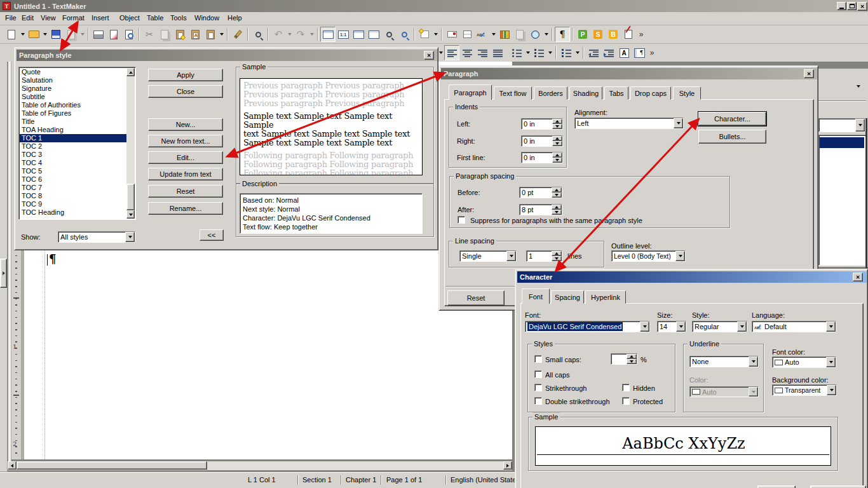 Image resolution: width=868 pixels, height=488 pixels. What do you see at coordinates (83, 34) in the screenshot?
I see `duplicate-document-dropdown` at bounding box center [83, 34].